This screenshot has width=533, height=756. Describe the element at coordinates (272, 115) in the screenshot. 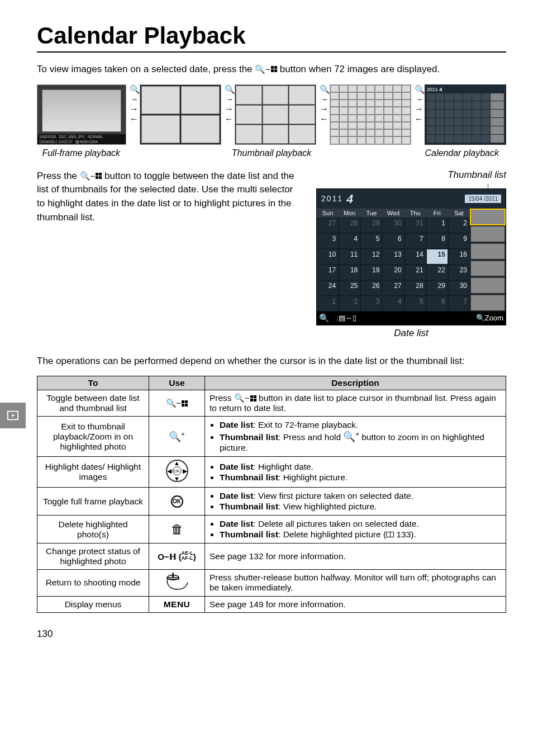

I see `playback-flow-diagram: 100D5100 DSC_0001.JPG NORMAL15/04/2011 1…` at that location.